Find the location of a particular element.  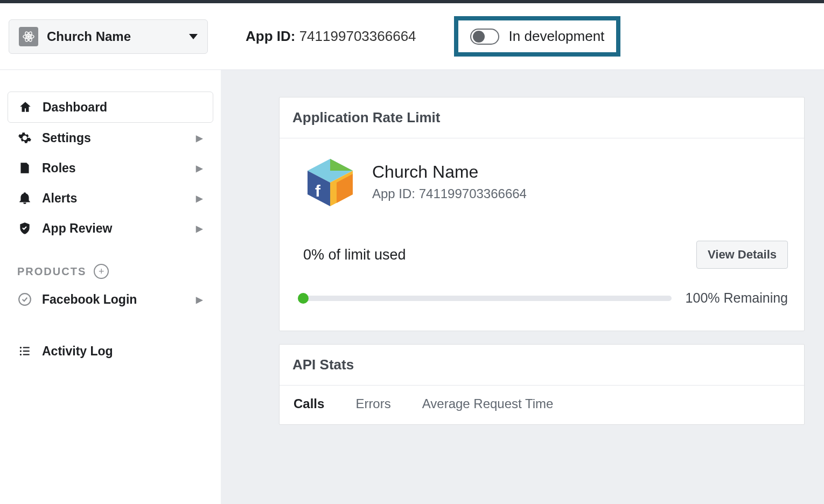

svg-text: f is located at coordinates (318, 191).